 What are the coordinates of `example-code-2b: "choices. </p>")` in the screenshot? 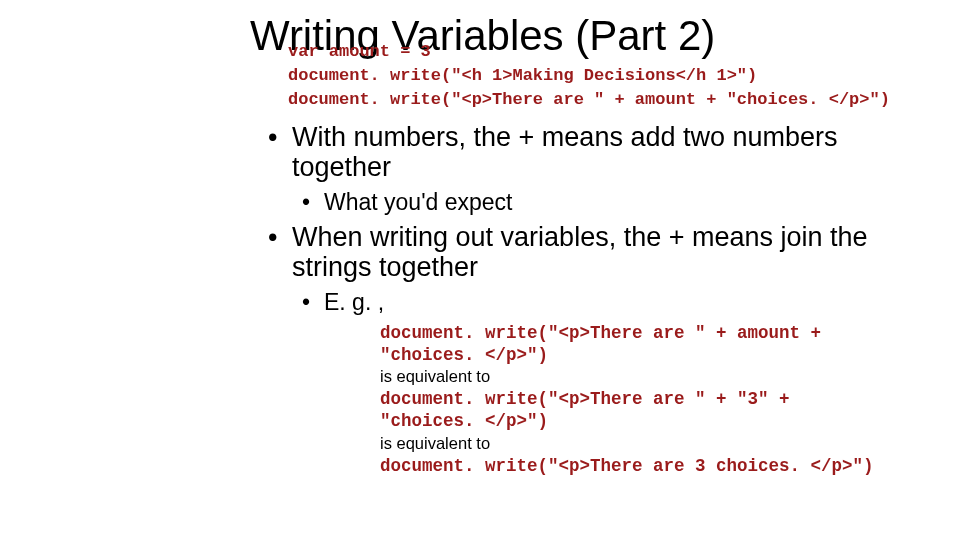 It's located at (640, 421).